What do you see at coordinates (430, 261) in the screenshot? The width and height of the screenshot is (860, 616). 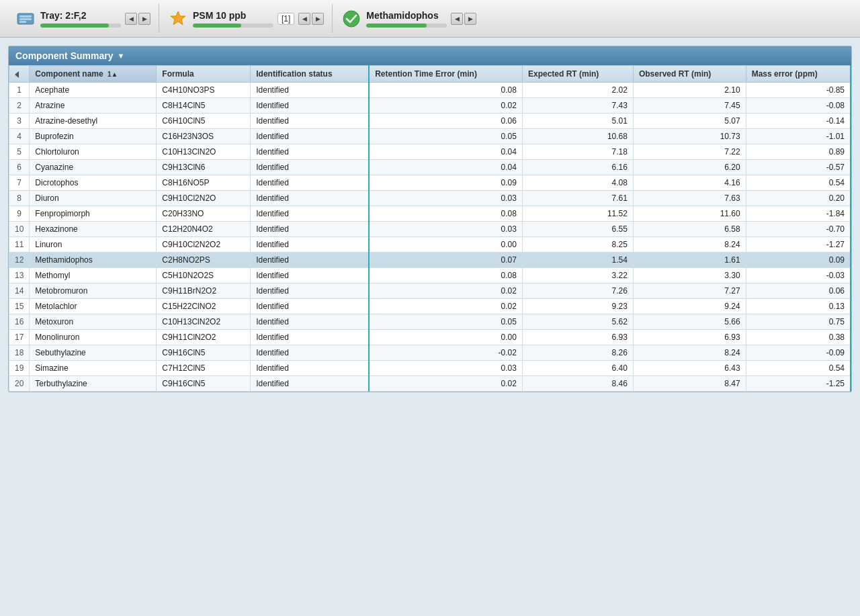 I see `table-row: 12MethamidophosC2H8NO2PSIdentified0.071.…` at bounding box center [430, 261].